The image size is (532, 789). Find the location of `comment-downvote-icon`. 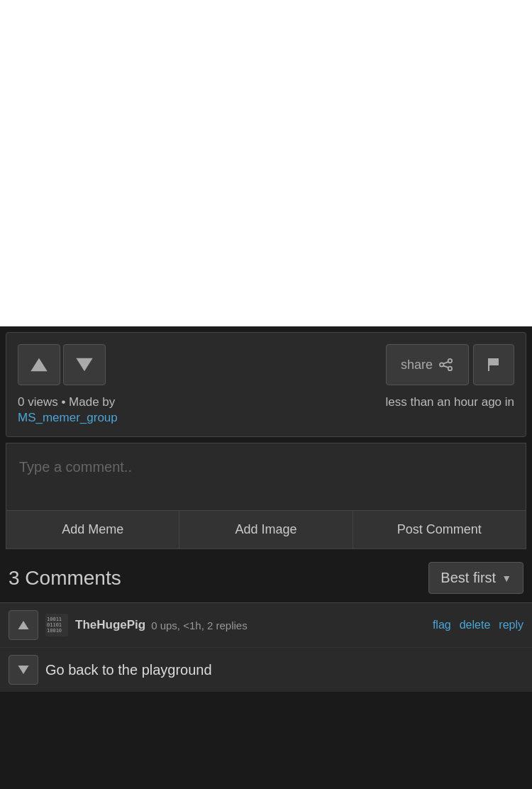

comment-downvote-icon is located at coordinates (23, 670).